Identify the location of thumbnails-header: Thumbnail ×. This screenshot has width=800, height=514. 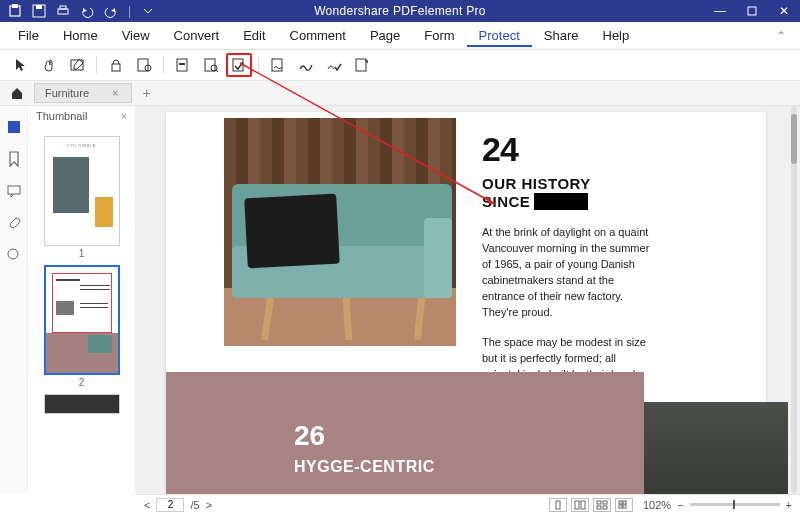
(82, 116).